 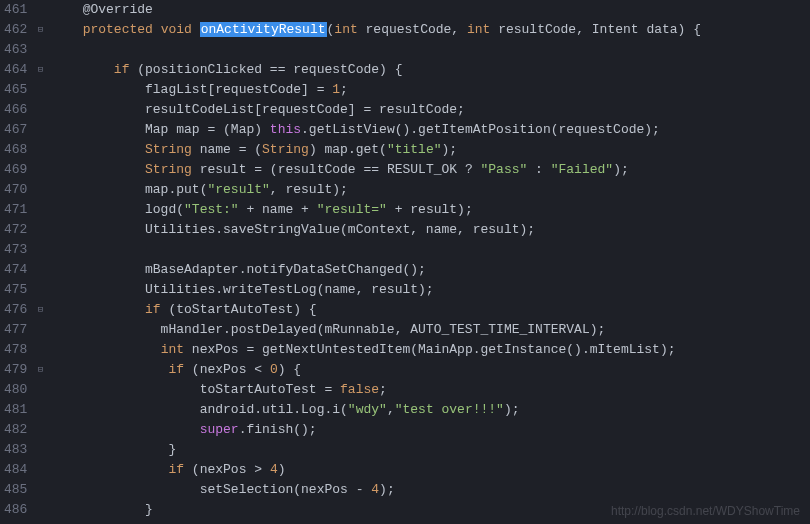 I want to click on code-line: Utilities.saveStringValue(mContext, name…, so click(x=430, y=230).